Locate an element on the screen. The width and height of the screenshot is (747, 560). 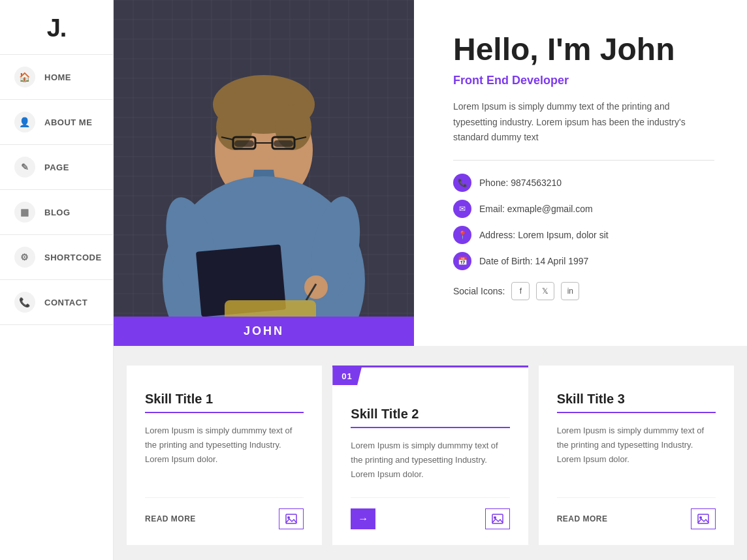
skill-title-1: Skill Title 1 is located at coordinates (225, 399).